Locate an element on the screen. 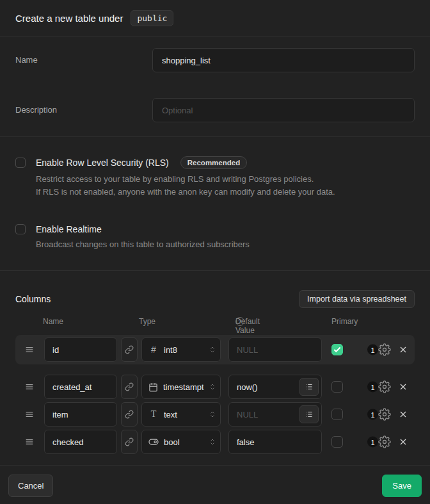 The height and width of the screenshot is (504, 430). recommended-badge: Recommended is located at coordinates (214, 163).